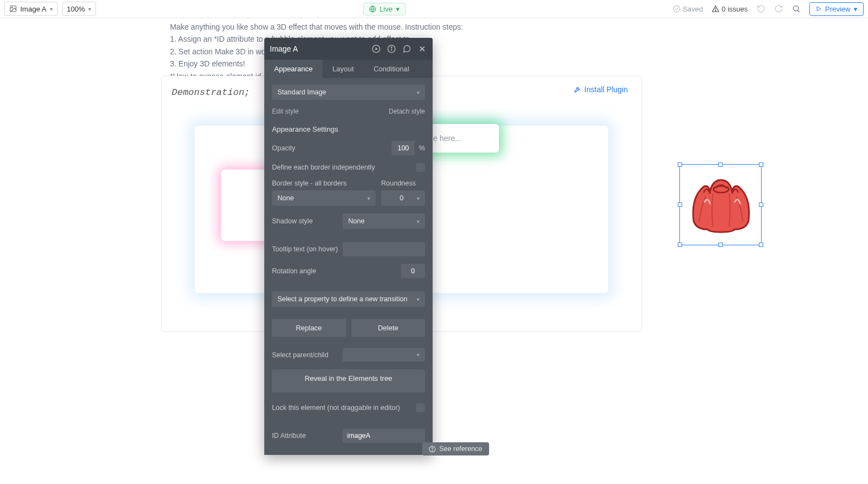 This screenshot has width=868, height=484. I want to click on live-label: Live, so click(386, 9).